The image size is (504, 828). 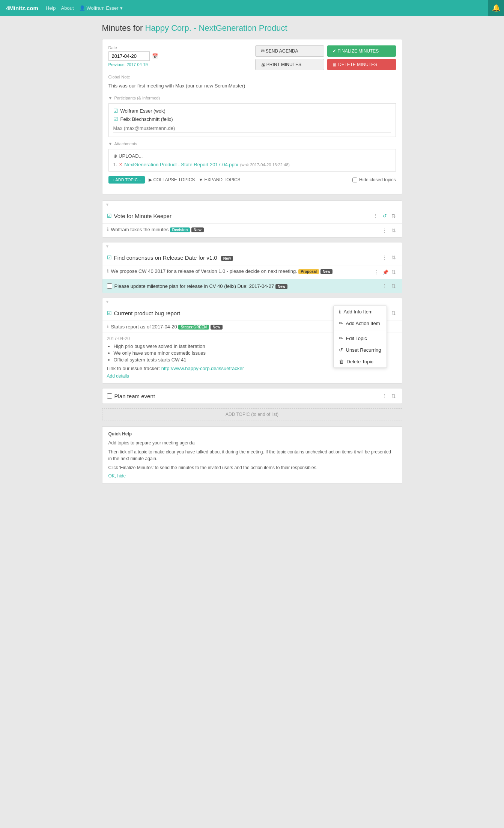 I want to click on hide-closed-text: Hide closed topics, so click(x=378, y=180).